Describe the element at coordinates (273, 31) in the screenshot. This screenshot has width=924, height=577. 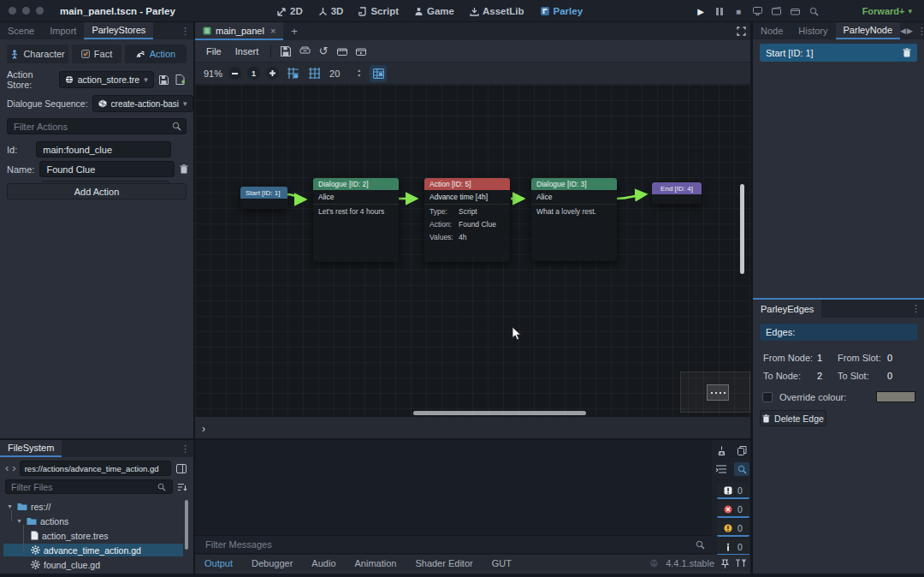
I see `close-tab-icon: ×` at that location.